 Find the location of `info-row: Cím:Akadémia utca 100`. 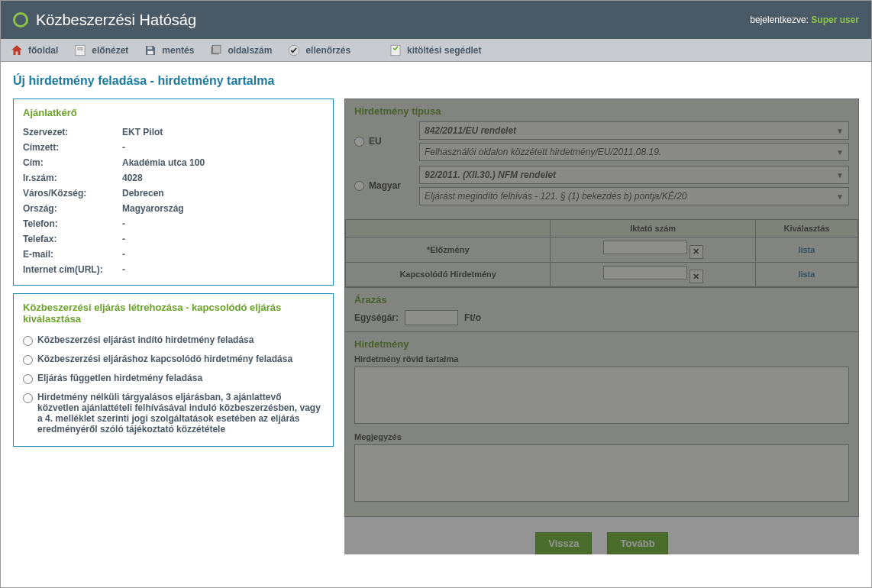

info-row: Cím:Akadémia utca 100 is located at coordinates (173, 163).